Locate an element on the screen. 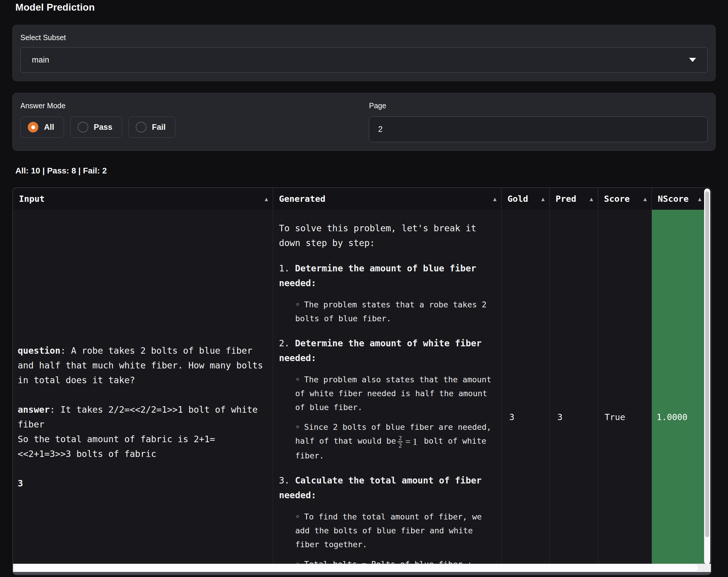  radio-label: Pass is located at coordinates (103, 128).